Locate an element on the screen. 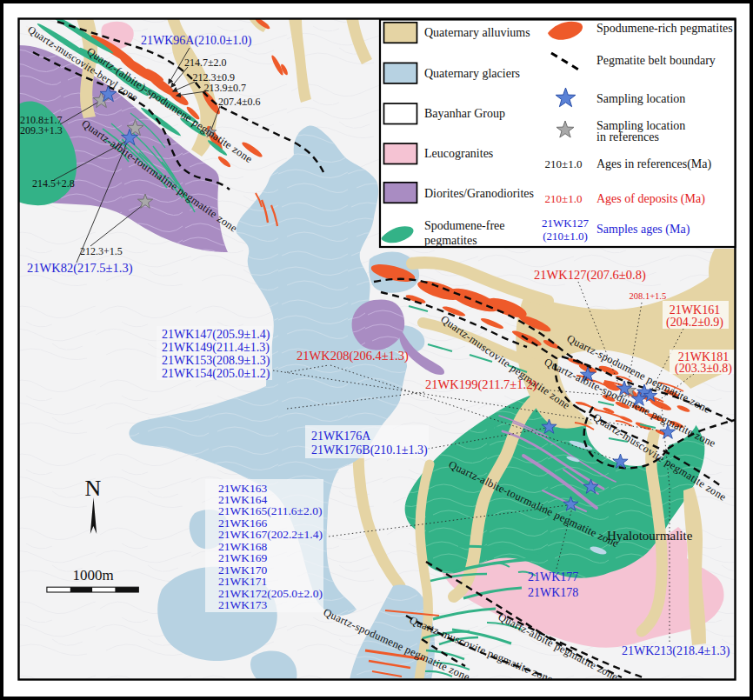 Image resolution: width=753 pixels, height=700 pixels. svg-text: (203.3±0.8) is located at coordinates (703, 369).